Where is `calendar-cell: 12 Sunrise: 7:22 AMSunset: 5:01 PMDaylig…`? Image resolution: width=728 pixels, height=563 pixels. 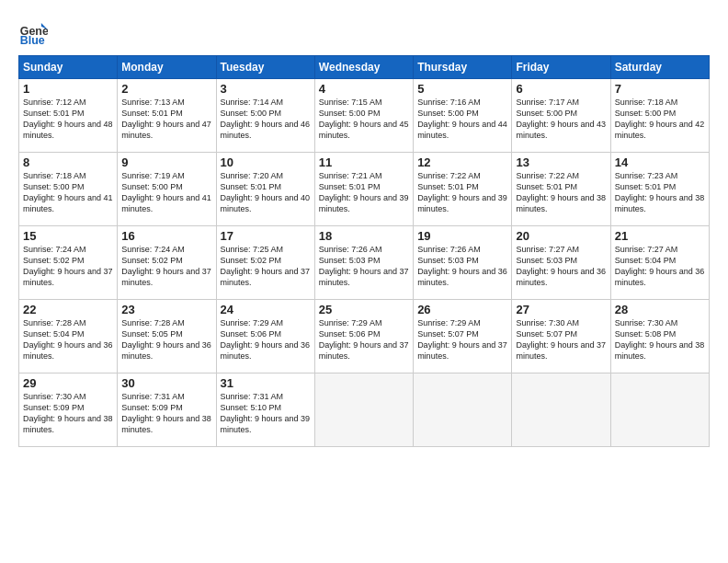
calendar-cell: 12 Sunrise: 7:22 AMSunset: 5:01 PMDaylig… is located at coordinates (463, 190).